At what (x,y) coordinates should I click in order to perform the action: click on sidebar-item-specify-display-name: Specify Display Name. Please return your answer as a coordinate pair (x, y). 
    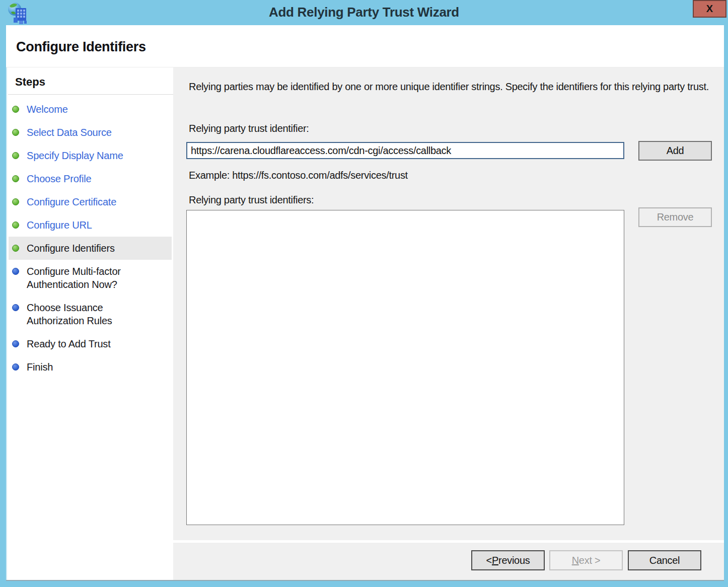
    Looking at the image, I should click on (90, 156).